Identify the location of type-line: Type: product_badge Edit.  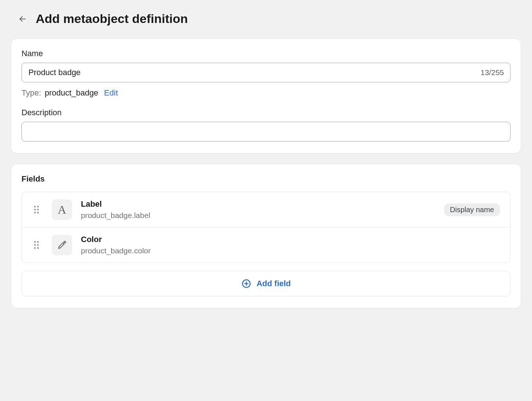
(266, 93).